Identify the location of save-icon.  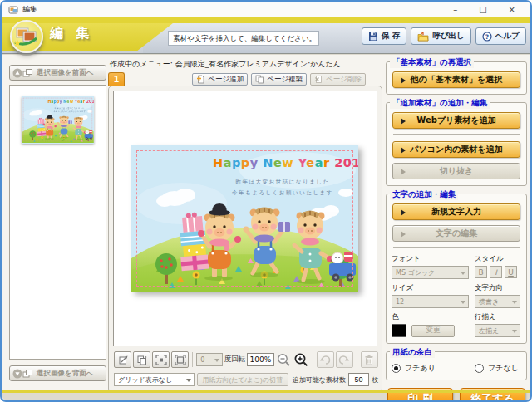
(373, 37).